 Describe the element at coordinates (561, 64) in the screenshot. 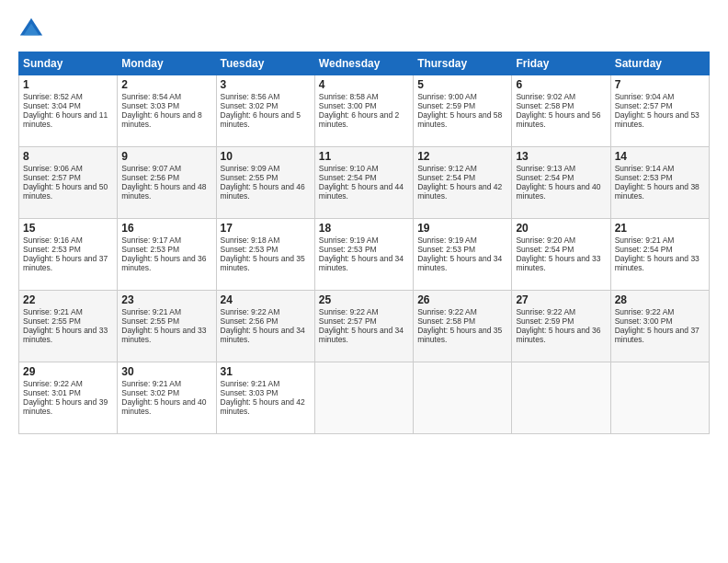

I see `col-friday: Friday` at that location.